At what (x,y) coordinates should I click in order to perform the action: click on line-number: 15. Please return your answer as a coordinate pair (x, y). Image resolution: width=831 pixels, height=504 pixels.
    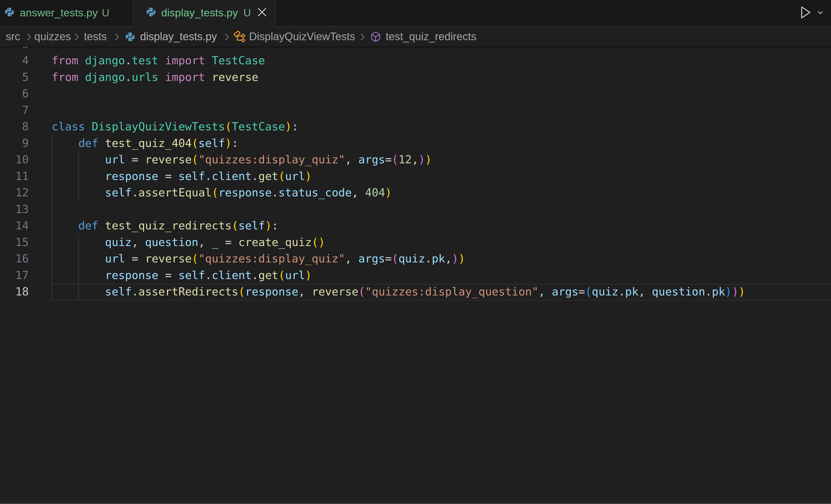
    Looking at the image, I should click on (14, 242).